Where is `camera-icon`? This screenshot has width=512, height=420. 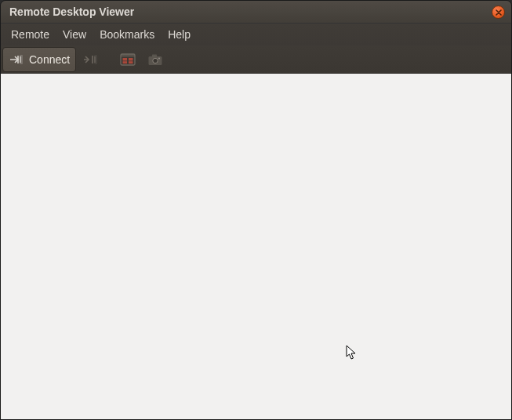 camera-icon is located at coordinates (155, 60).